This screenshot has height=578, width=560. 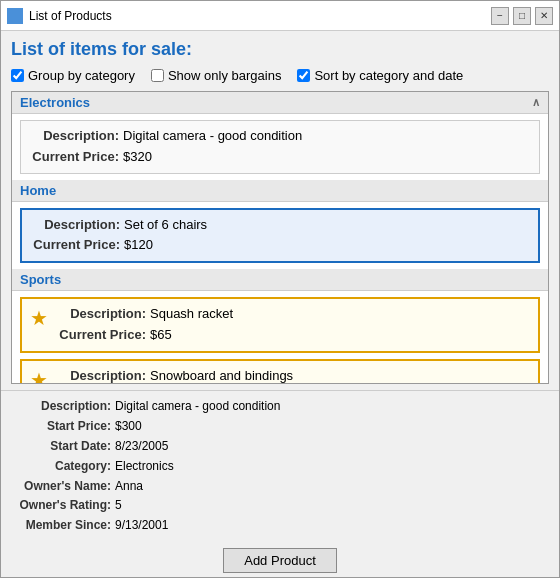 I want to click on category-name-home: Home, so click(x=38, y=190).